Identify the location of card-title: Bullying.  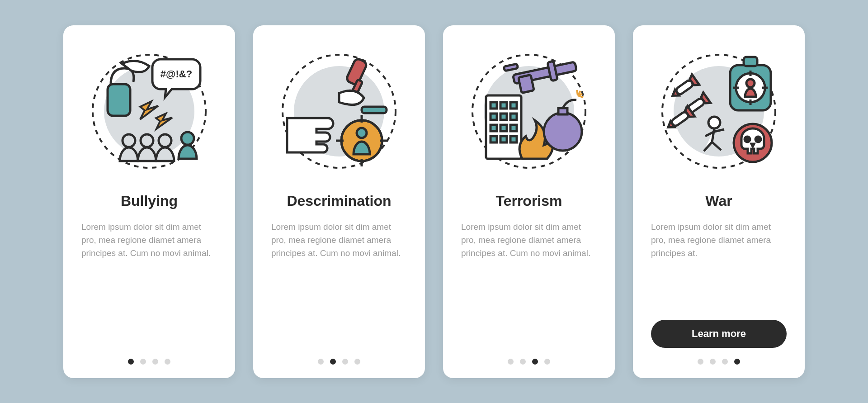
(149, 201).